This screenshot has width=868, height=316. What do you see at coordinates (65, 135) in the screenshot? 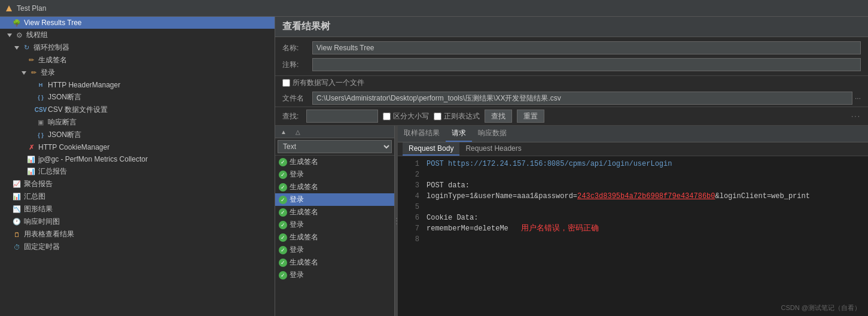
I see `tree-item-label: JSON断言` at bounding box center [65, 135].